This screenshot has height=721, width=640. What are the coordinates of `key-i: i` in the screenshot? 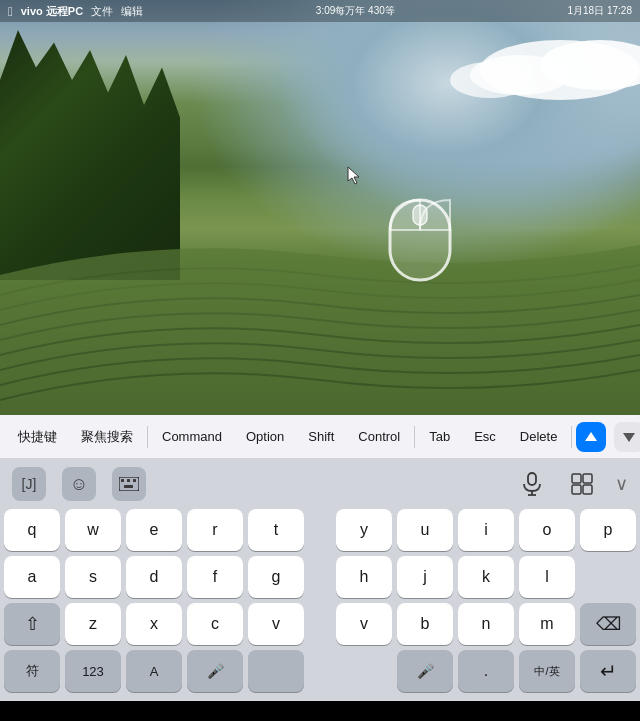 It's located at (486, 530).